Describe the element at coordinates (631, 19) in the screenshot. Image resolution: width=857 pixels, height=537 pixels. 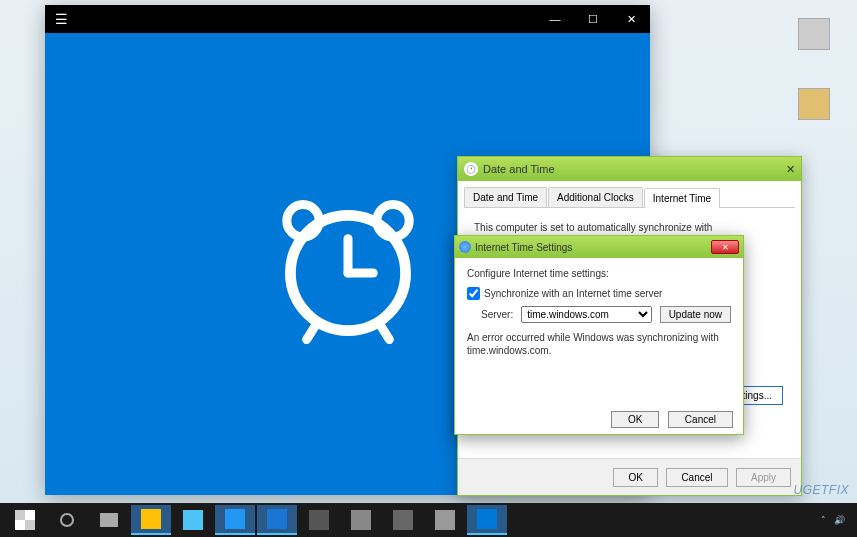
I see `close-button: ✕` at that location.